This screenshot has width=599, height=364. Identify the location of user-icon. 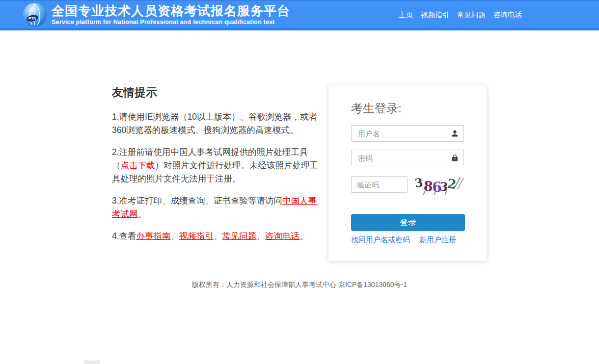
(455, 133).